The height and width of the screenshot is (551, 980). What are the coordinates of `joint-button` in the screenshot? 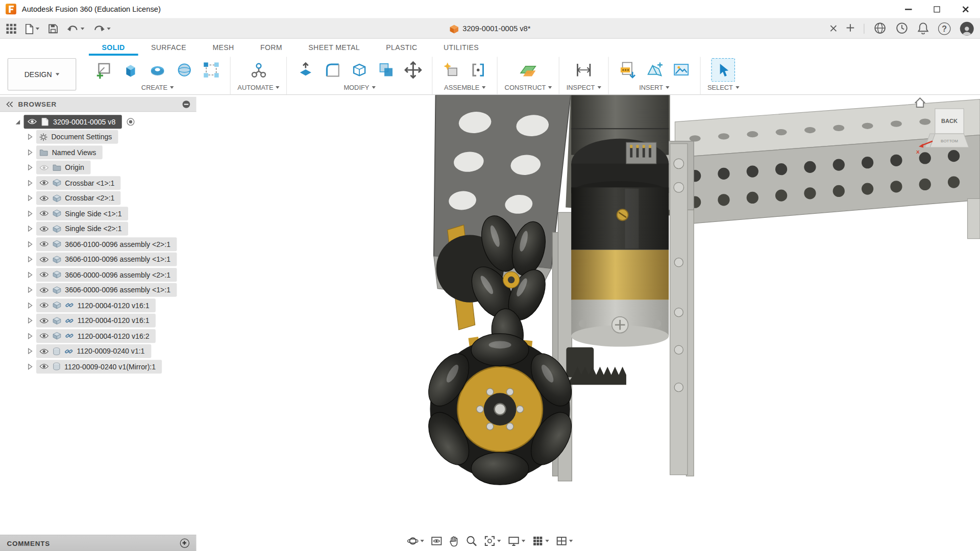 It's located at (479, 70).